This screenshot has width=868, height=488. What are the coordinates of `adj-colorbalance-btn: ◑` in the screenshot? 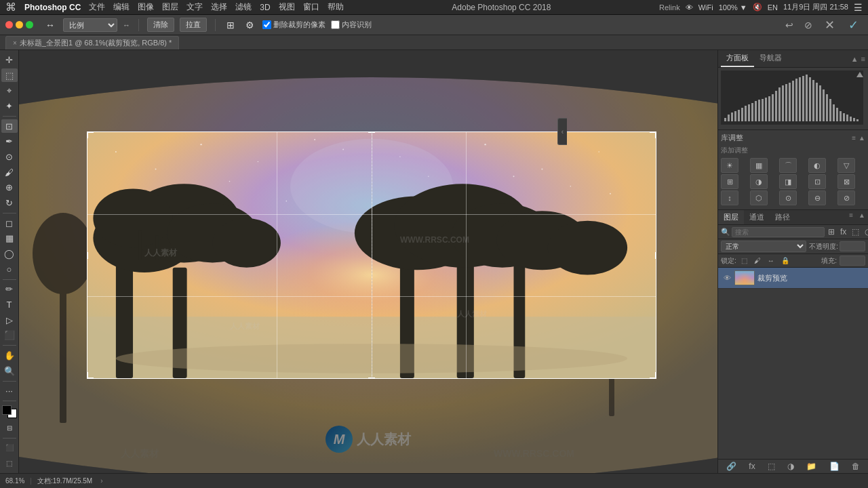 It's located at (759, 182).